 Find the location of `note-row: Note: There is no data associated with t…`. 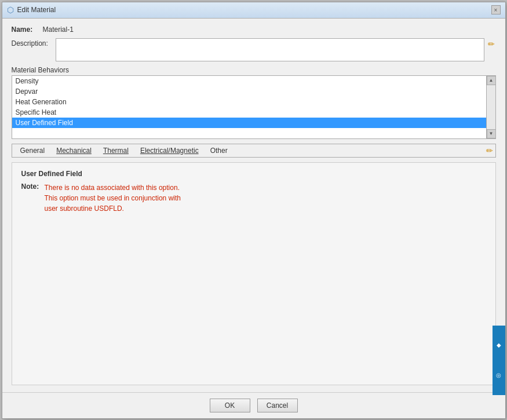

note-row: Note: There is no data associated with t… is located at coordinates (254, 198).